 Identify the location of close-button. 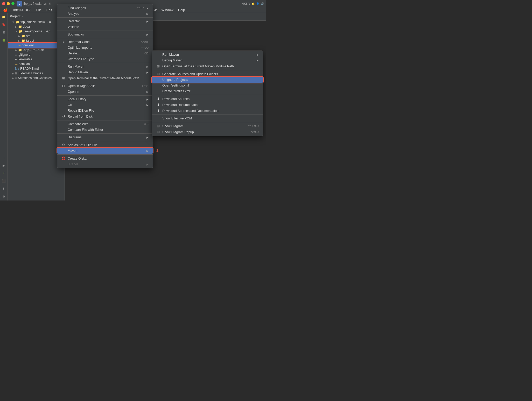
(4, 4).